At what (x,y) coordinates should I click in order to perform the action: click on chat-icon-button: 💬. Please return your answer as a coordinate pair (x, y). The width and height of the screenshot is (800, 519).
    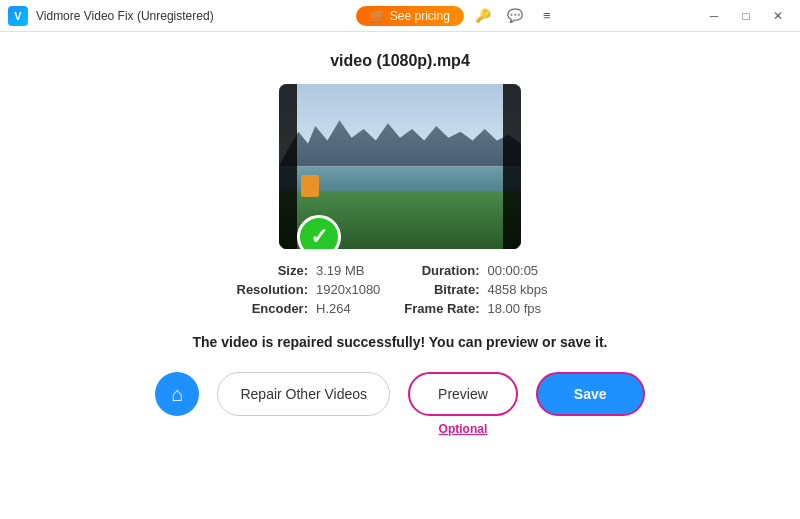
    Looking at the image, I should click on (515, 16).